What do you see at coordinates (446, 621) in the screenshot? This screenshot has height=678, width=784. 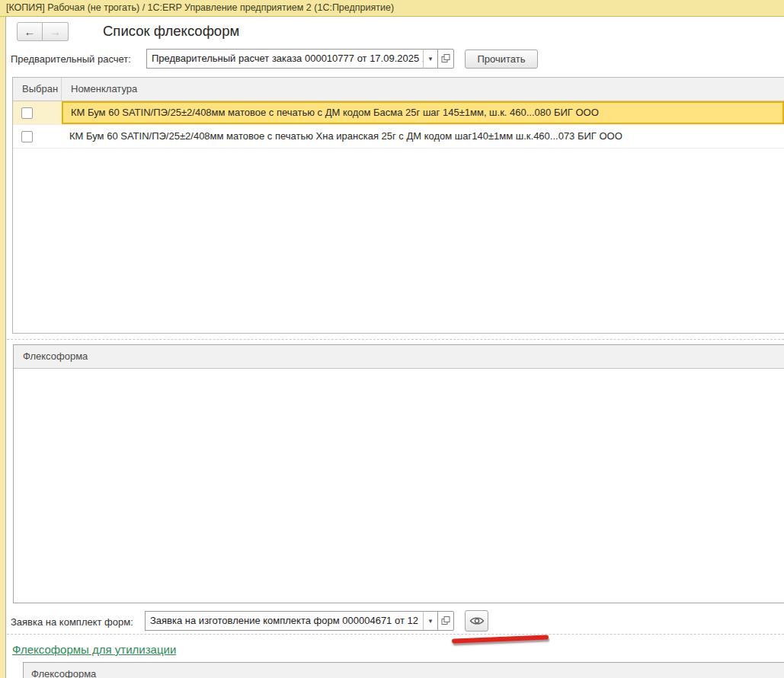 I see `request-open-button` at bounding box center [446, 621].